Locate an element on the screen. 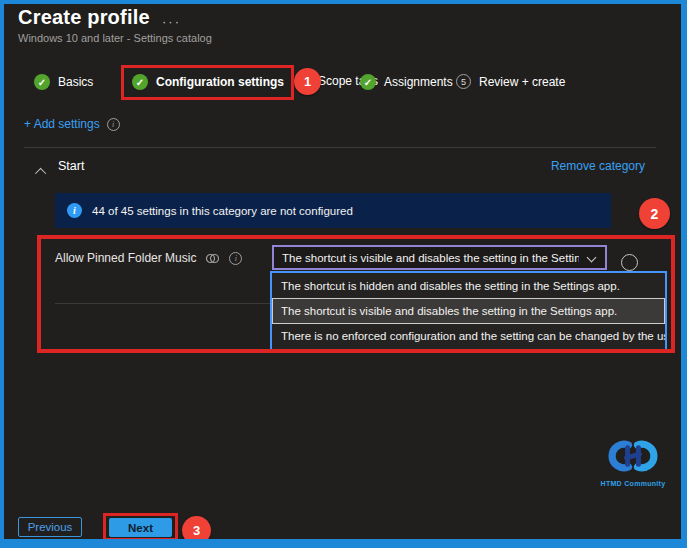  annotation-badge-3: 3 is located at coordinates (196, 528).